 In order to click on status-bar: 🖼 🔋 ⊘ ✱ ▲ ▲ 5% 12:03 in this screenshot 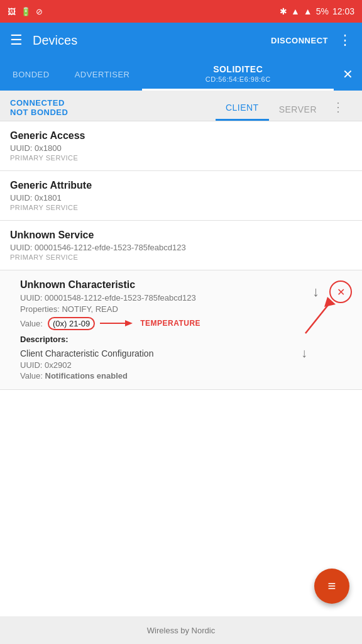, I will do `click(181, 11)`.